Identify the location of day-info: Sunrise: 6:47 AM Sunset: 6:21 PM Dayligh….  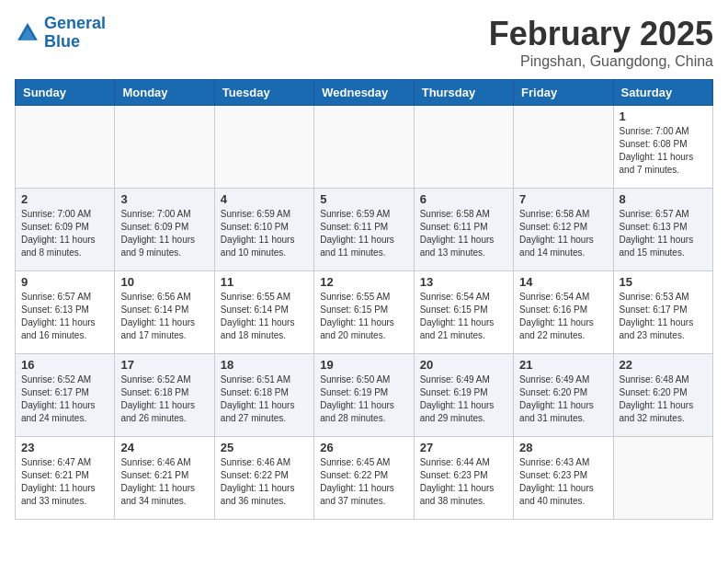
(64, 482).